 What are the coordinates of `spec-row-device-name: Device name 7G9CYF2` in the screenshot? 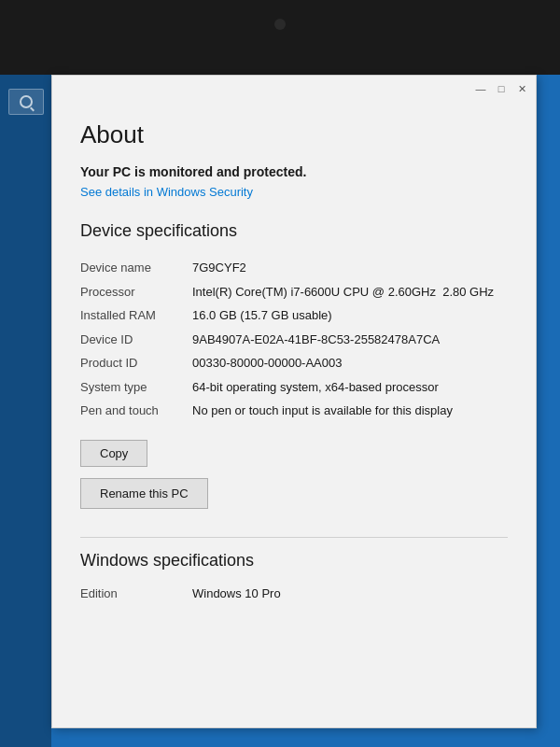 It's located at (294, 268).